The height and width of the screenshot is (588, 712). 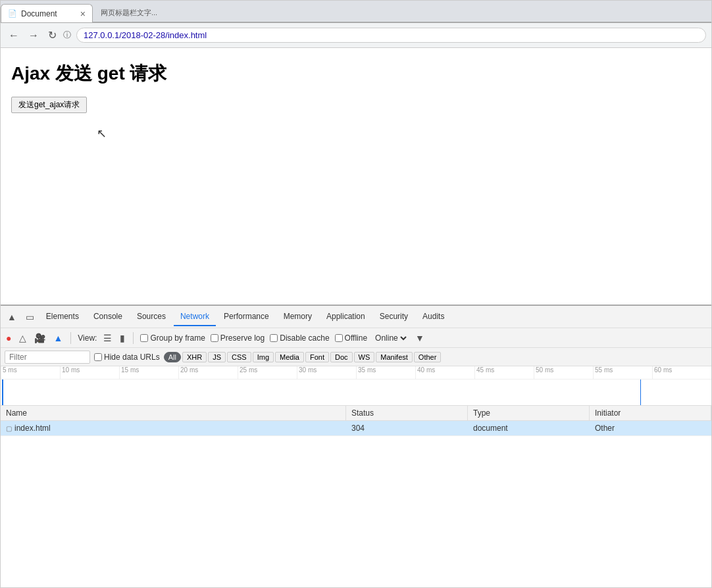 I want to click on offline-checkbox, so click(x=339, y=338).